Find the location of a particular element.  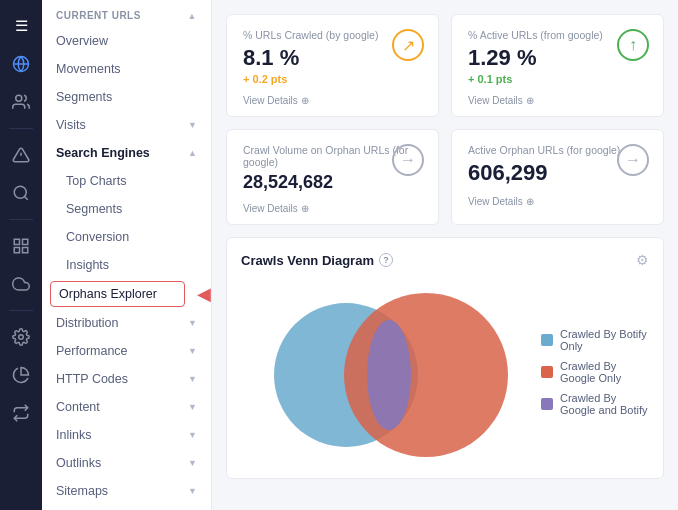

nav-item-movements: Movements is located at coordinates (126, 69).